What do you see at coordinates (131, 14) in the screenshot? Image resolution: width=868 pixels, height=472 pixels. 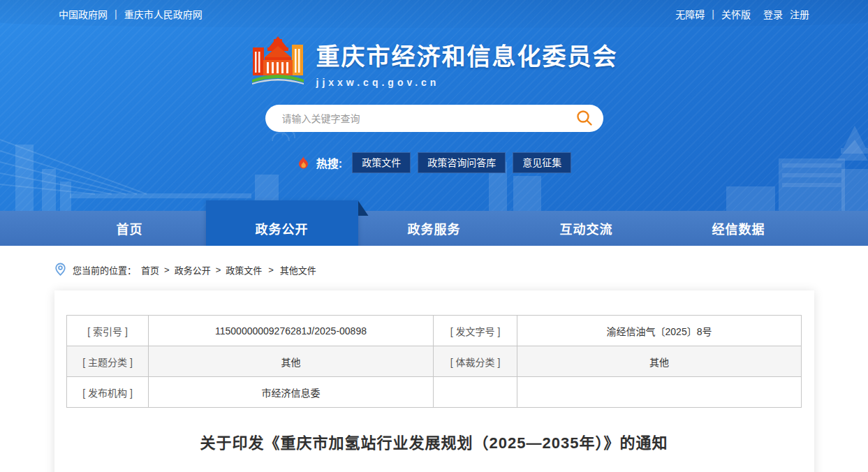 I see `top-bar-left-links: 中国政府网 | 重庆市人民政府网` at bounding box center [131, 14].